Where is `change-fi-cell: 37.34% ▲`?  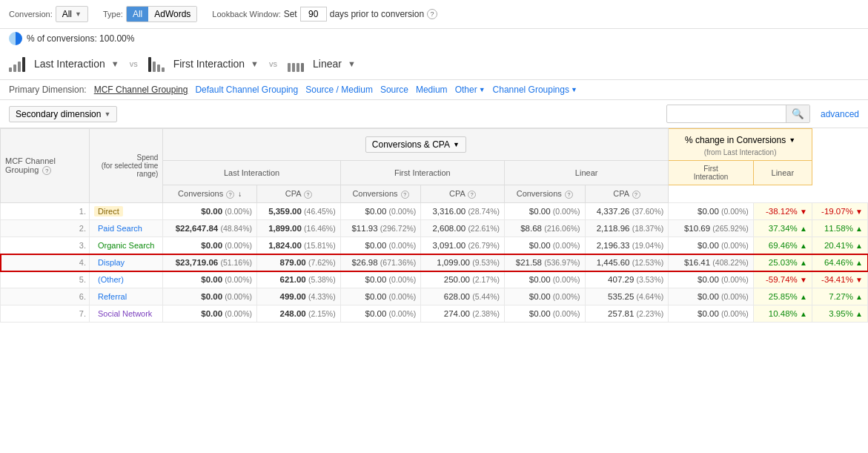 change-fi-cell: 37.34% ▲ is located at coordinates (783, 228).